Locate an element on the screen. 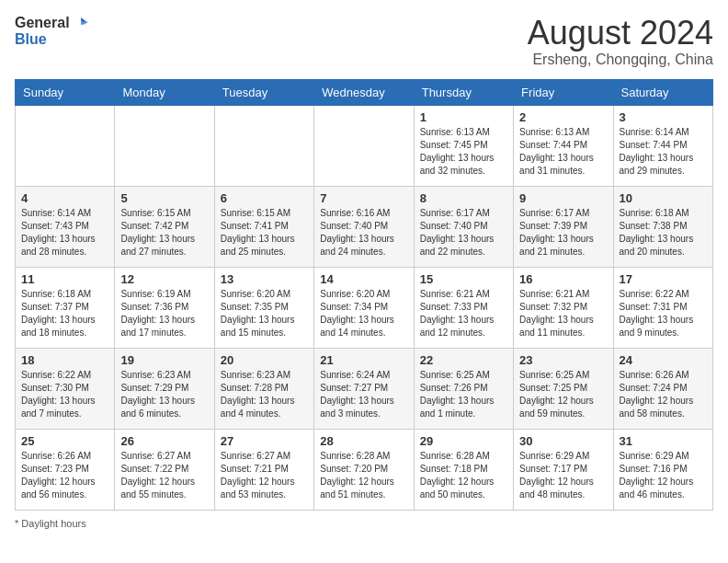 The width and height of the screenshot is (728, 563). day-cell-10: 10Sunrise: 6:18 AM Sunset: 7:38 PM Dayli… is located at coordinates (663, 226).